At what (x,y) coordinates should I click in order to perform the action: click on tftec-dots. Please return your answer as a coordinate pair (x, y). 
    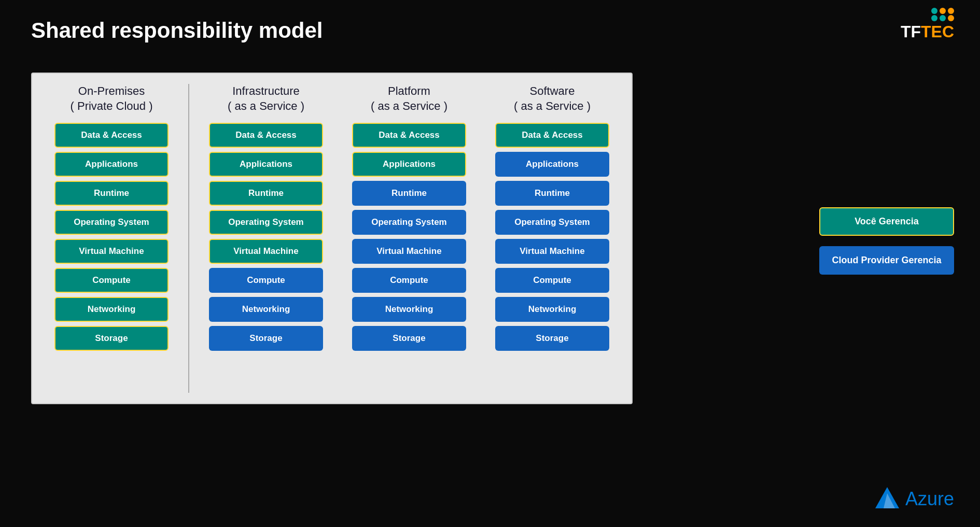
    Looking at the image, I should click on (927, 11).